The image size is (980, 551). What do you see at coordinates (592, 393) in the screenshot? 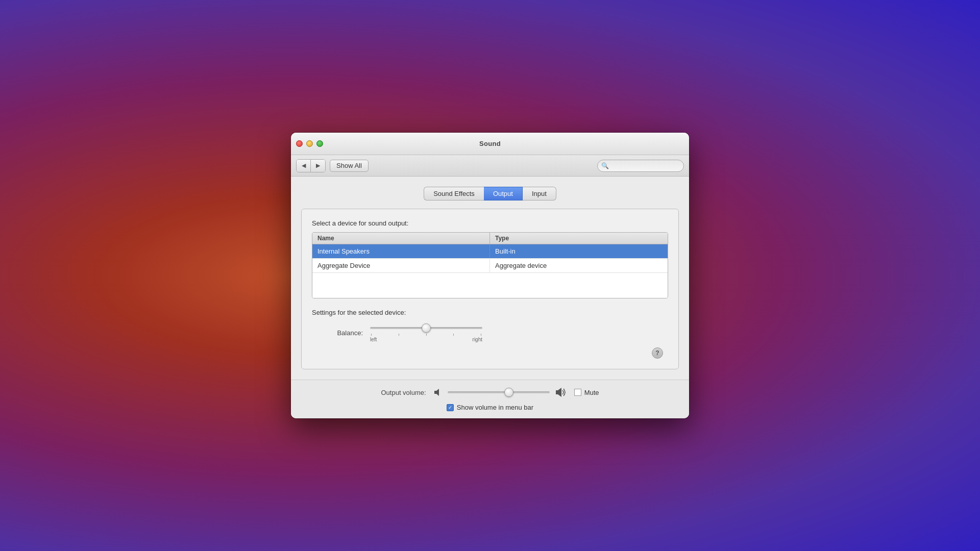
I see `mute-label: Mute` at bounding box center [592, 393].